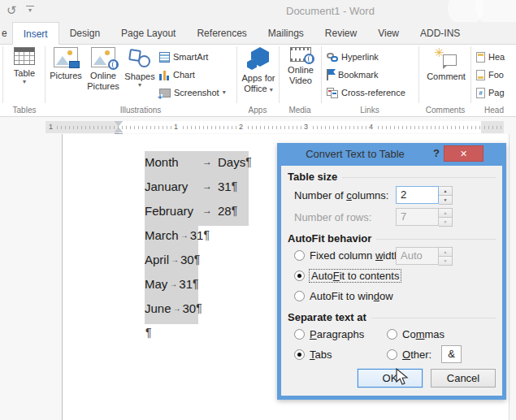 Image resolution: width=516 pixels, height=420 pixels. Describe the element at coordinates (171, 211) in the screenshot. I see `doc-text: February` at that location.